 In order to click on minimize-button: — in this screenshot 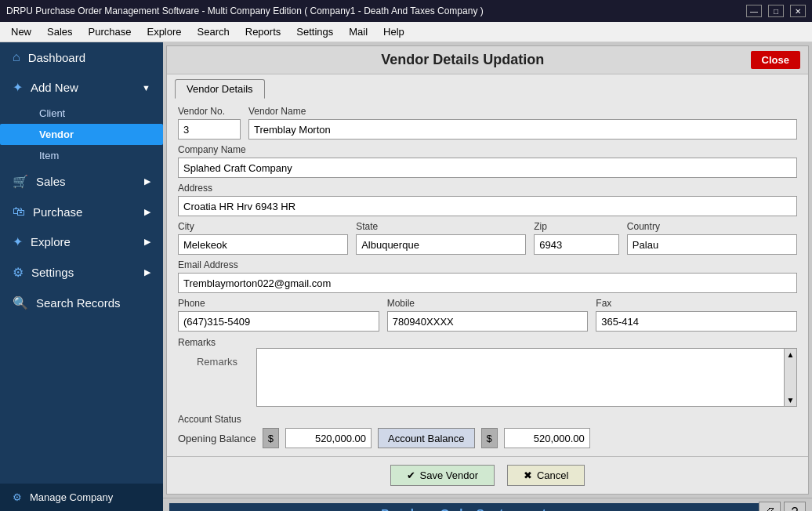, I will do `click(754, 11)`.